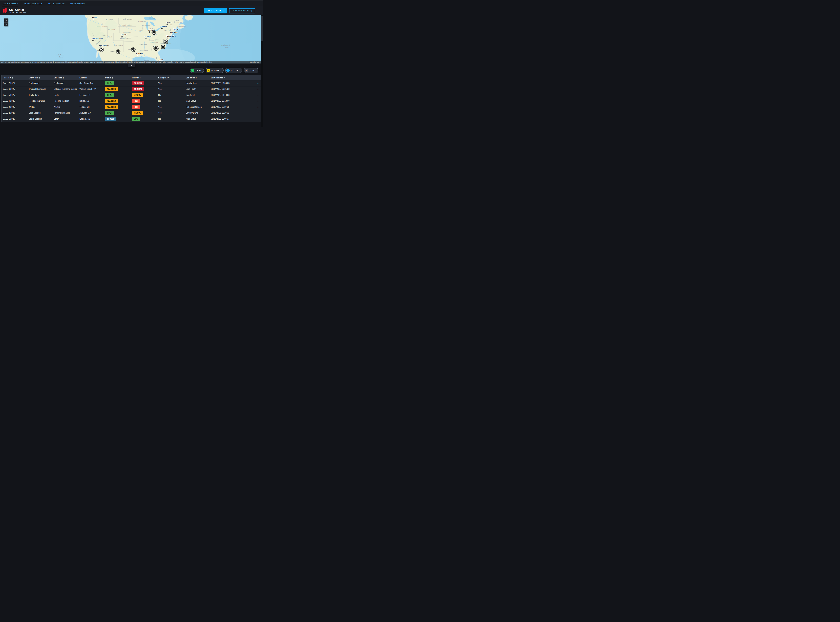 This screenshot has width=840, height=622. I want to click on column-label: Status, so click(108, 78).